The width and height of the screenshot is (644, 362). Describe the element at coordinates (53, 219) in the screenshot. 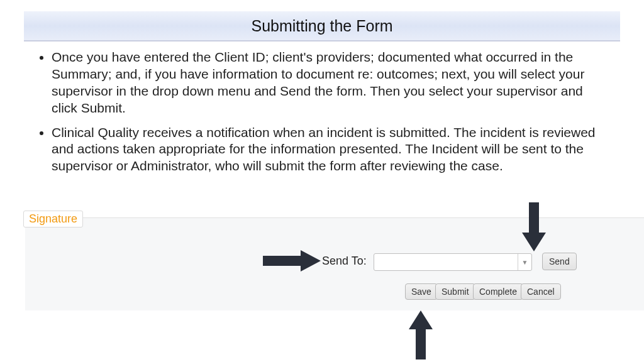

I see `signature-section-label: Signature` at that location.